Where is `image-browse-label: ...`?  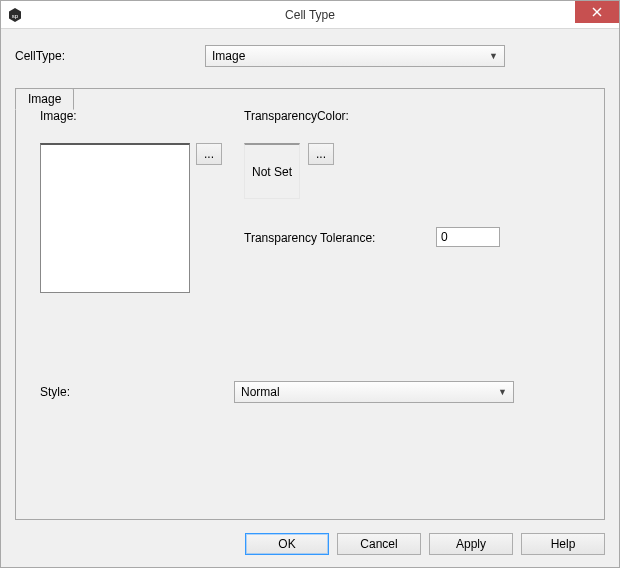 image-browse-label: ... is located at coordinates (209, 154).